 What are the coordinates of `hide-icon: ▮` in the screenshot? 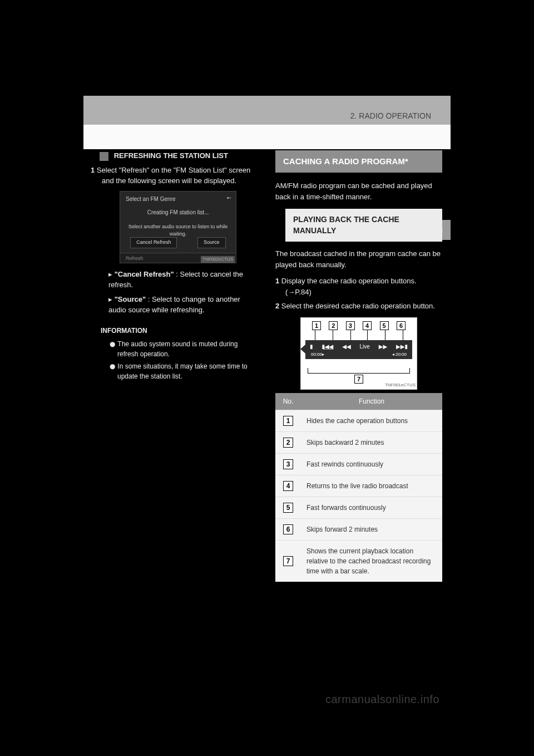 It's located at (312, 346).